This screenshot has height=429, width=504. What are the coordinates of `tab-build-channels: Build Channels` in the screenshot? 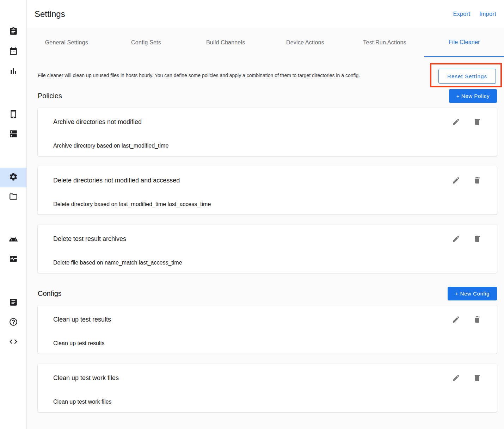 It's located at (226, 42).